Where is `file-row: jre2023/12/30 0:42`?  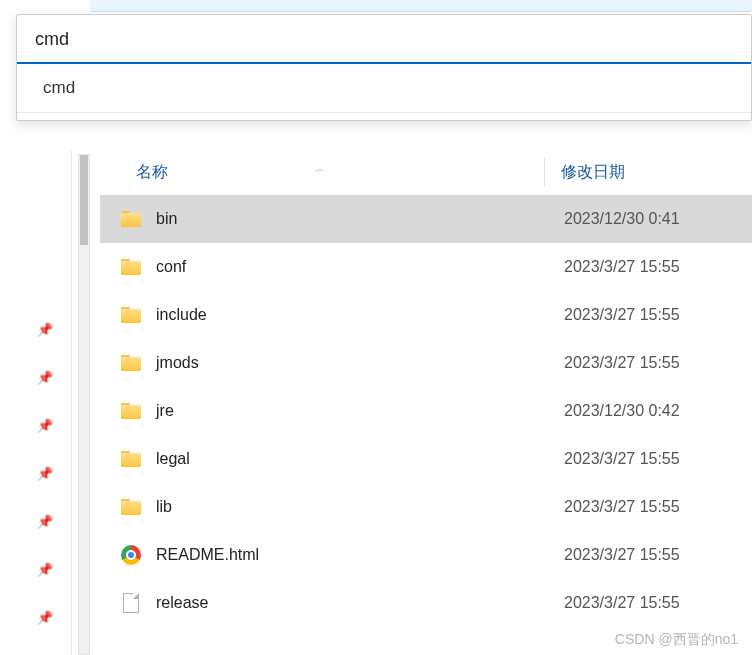 file-row: jre2023/12/30 0:42 is located at coordinates (426, 411).